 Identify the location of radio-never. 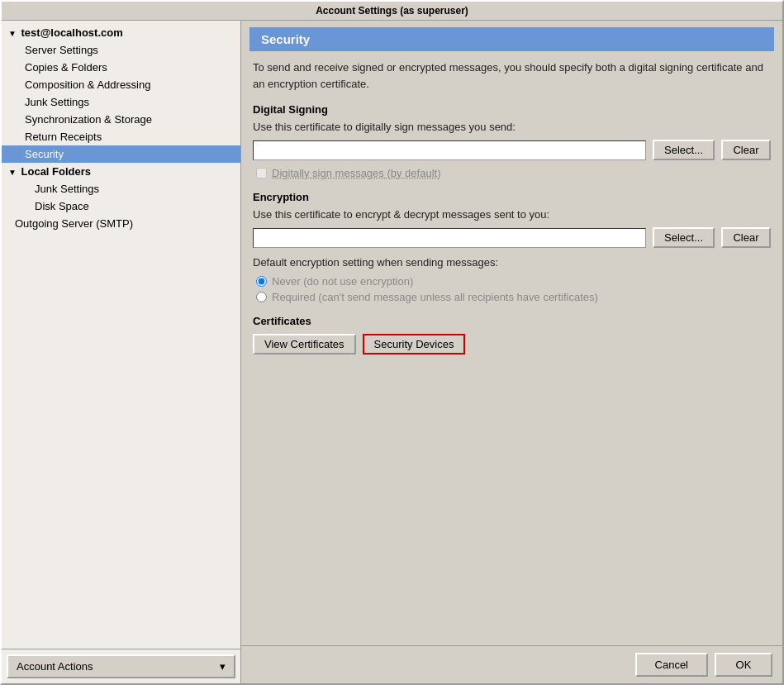
(261, 281).